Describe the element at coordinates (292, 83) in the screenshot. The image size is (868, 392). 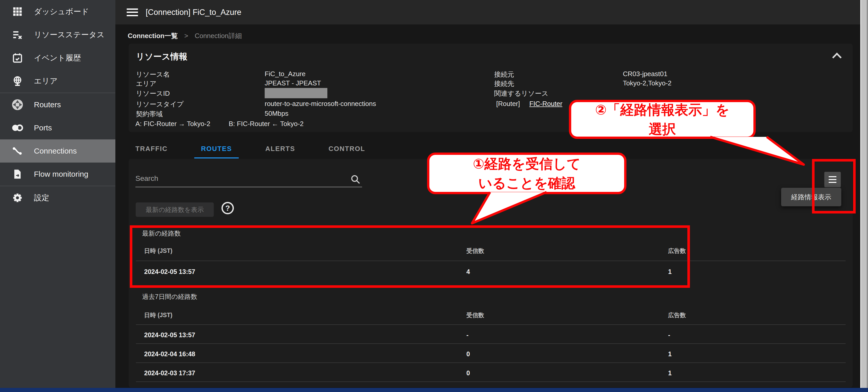
I see `field-value: JPEAST - JPEAST` at that location.